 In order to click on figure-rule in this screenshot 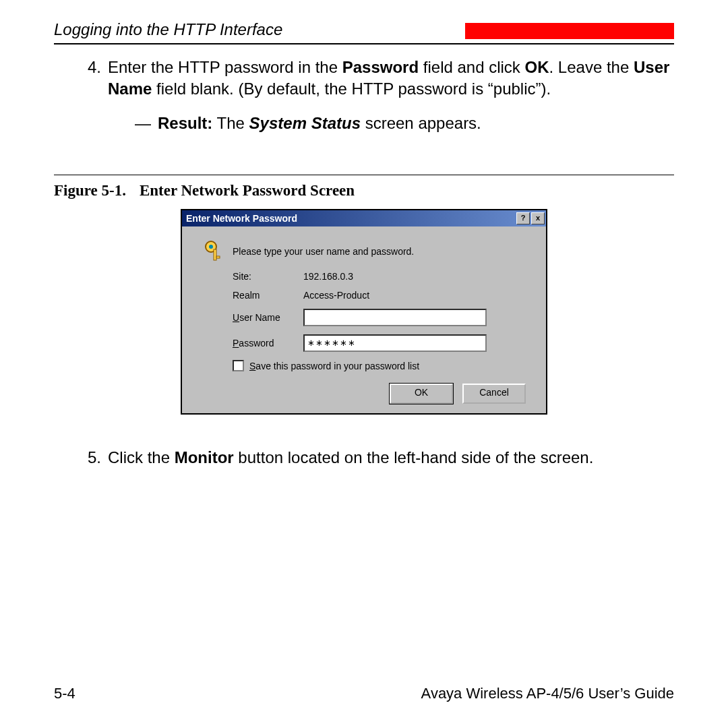, I will do `click(364, 175)`.